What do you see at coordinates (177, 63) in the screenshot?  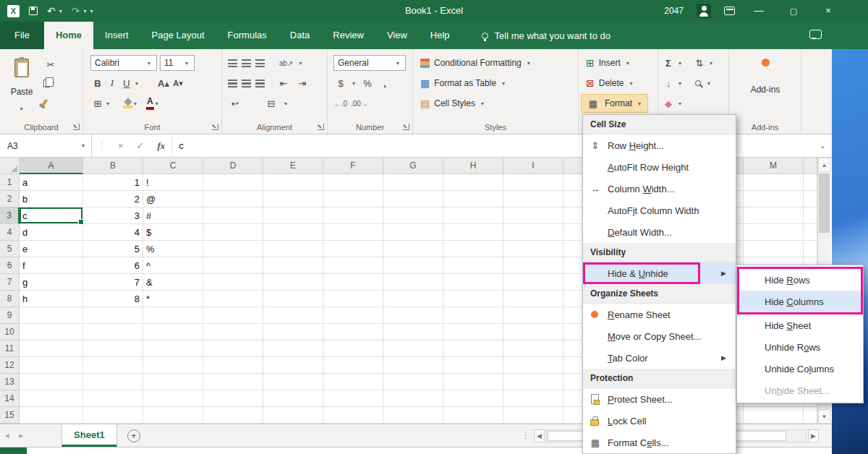 I see `font-size-select: 11▾` at bounding box center [177, 63].